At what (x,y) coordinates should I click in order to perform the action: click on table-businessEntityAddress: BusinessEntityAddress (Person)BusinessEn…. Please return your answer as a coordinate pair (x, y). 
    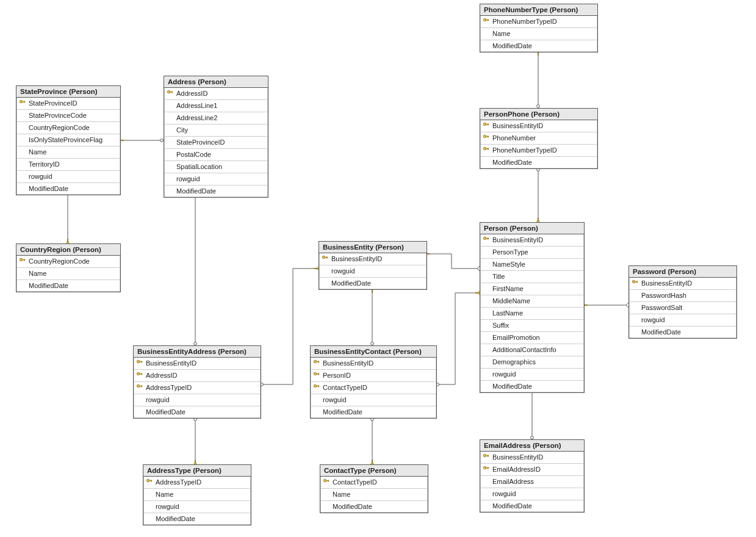
    Looking at the image, I should click on (197, 382).